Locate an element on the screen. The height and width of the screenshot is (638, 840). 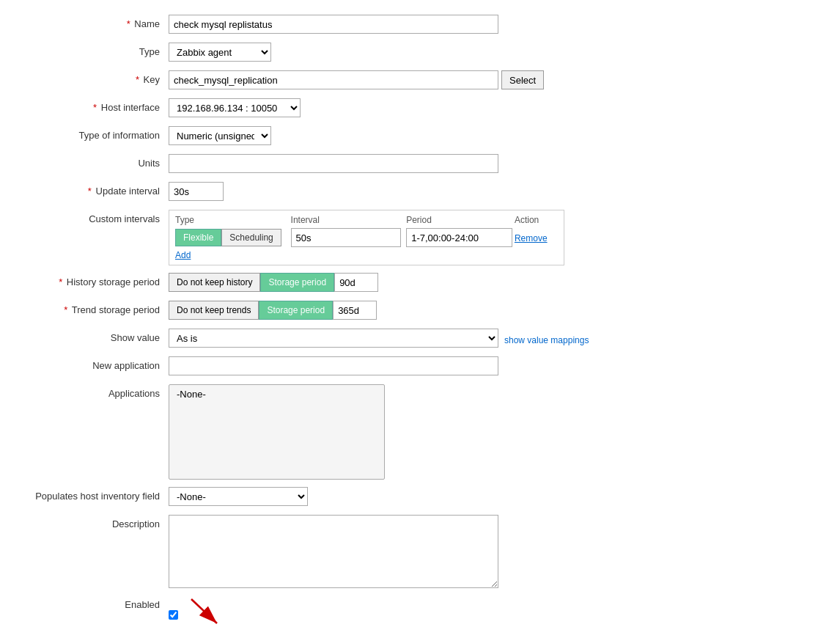
type-of-information-label: Type of information is located at coordinates (84, 133).